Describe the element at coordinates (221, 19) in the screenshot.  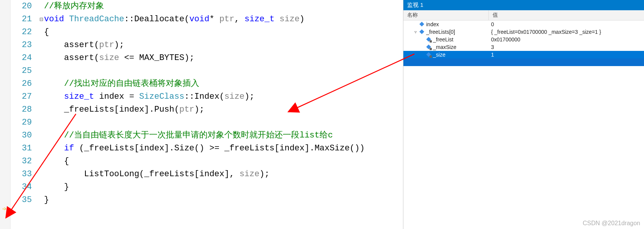
I see `code-line: ⊟void ThreadCache::Deallocate(void* ptr,…` at that location.